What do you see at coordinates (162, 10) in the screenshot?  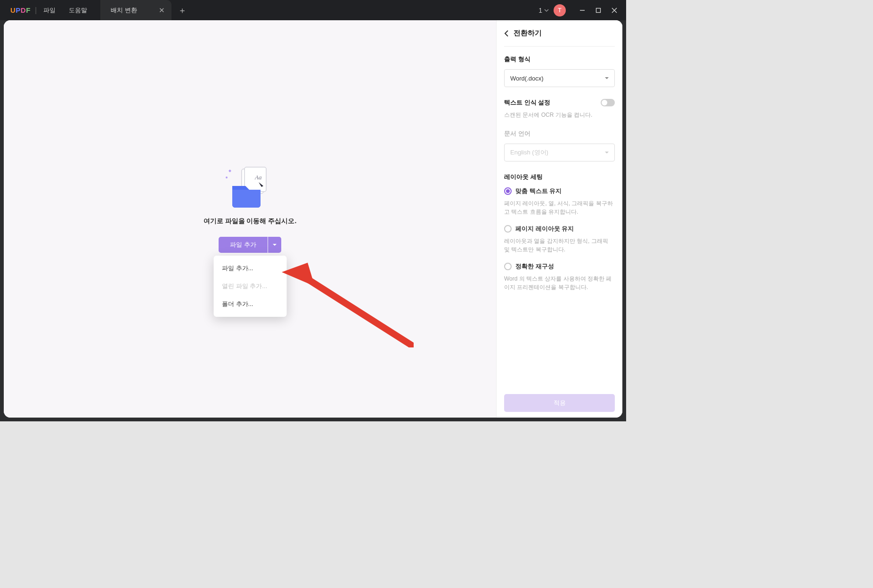 I see `close-icon: ✕` at bounding box center [162, 10].